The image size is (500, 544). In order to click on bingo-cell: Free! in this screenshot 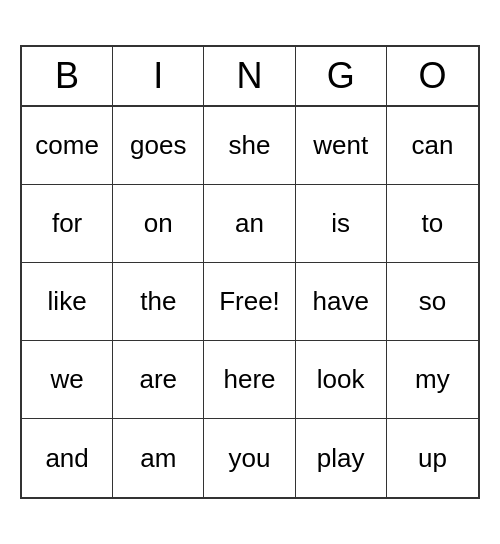, I will do `click(250, 302)`.